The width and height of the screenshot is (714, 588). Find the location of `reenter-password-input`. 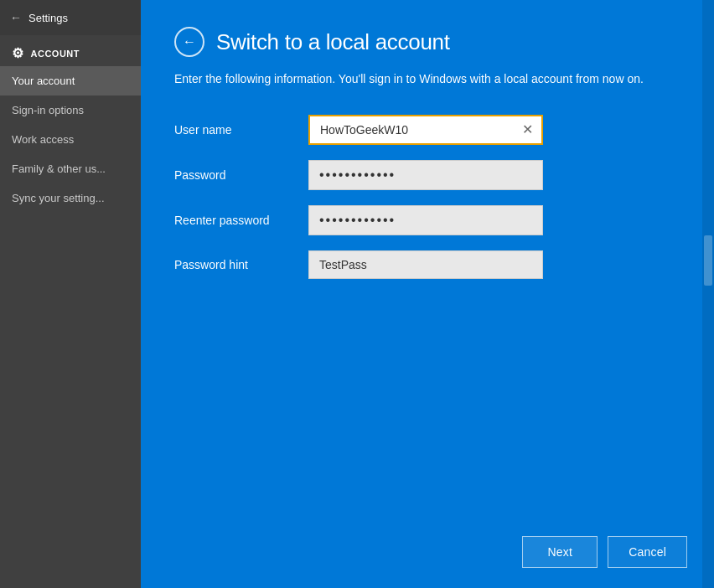

reenter-password-input is located at coordinates (426, 220).